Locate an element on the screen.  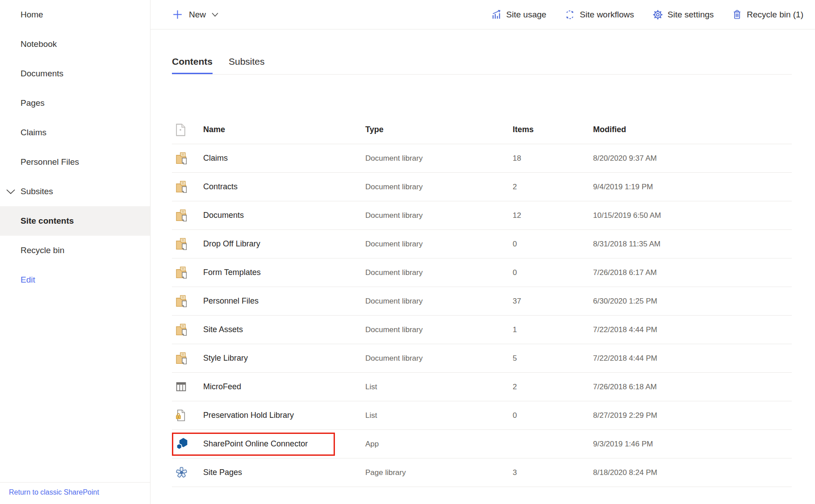
item-count: 1 is located at coordinates (553, 330).